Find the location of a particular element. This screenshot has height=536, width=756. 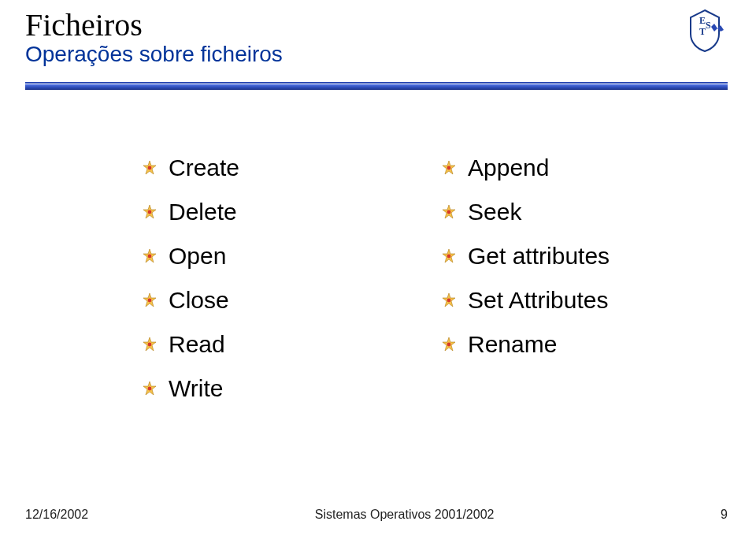

list-item-label: Append is located at coordinates (509, 168).